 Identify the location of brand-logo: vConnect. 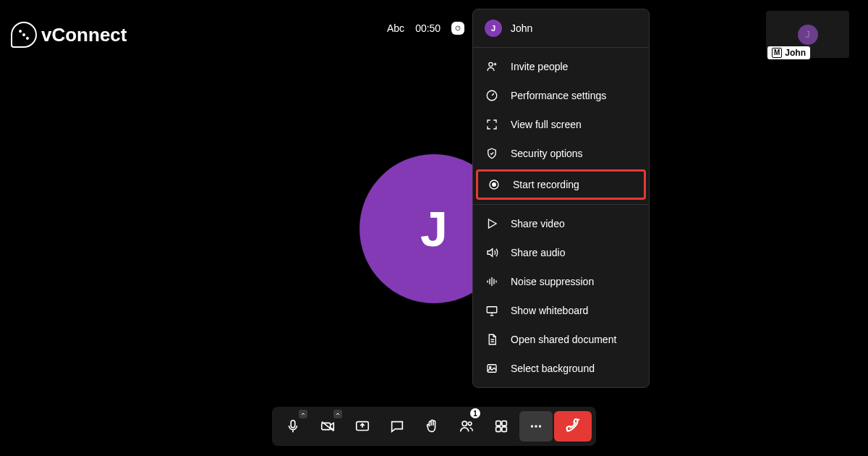
(69, 35).